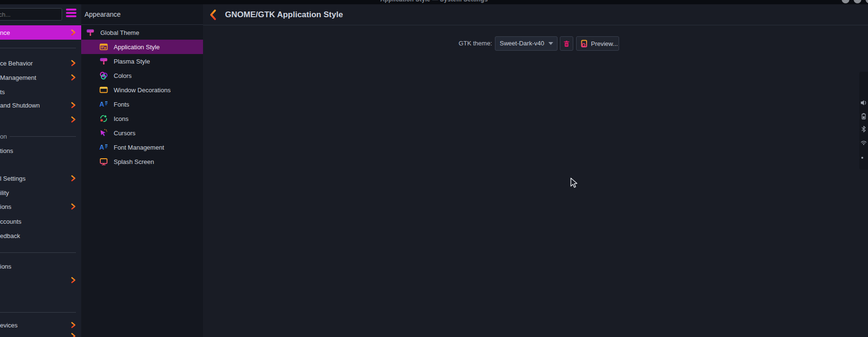 The width and height of the screenshot is (868, 337). What do you see at coordinates (551, 43) in the screenshot?
I see `dropdown-caret-icon` at bounding box center [551, 43].